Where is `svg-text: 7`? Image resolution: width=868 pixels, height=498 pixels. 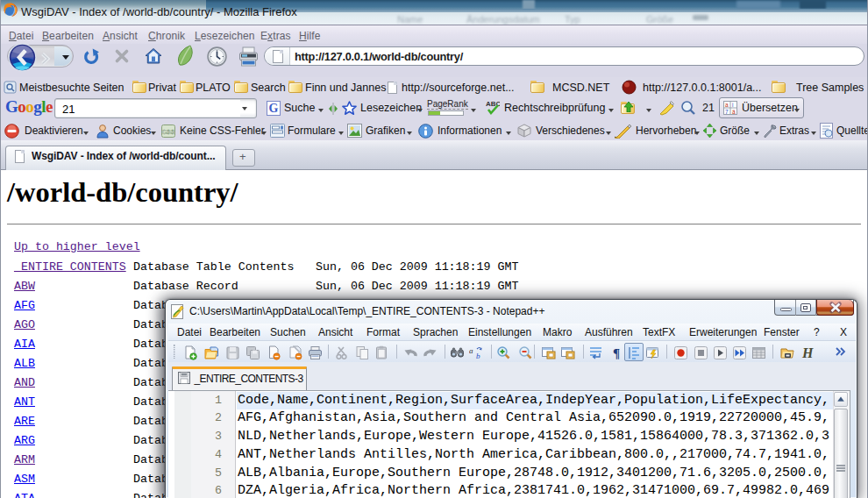
svg-text: 7 is located at coordinates (727, 112).